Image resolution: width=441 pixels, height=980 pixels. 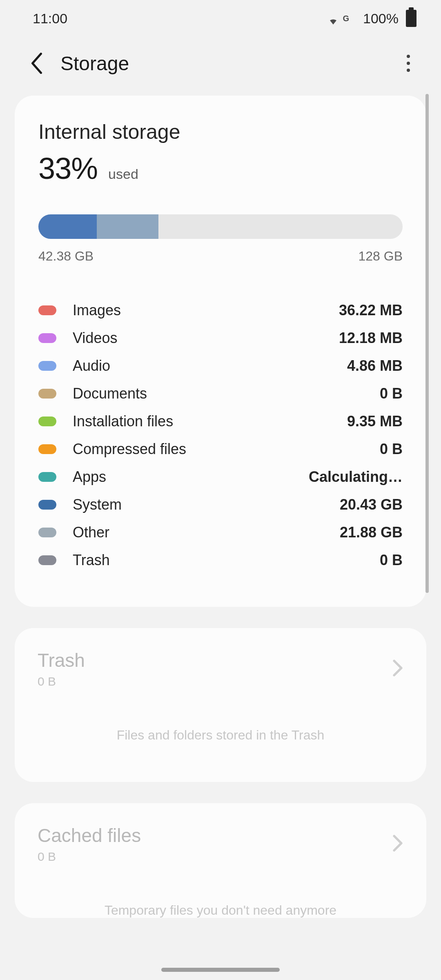 What do you see at coordinates (411, 18) in the screenshot?
I see `battery-icon` at bounding box center [411, 18].